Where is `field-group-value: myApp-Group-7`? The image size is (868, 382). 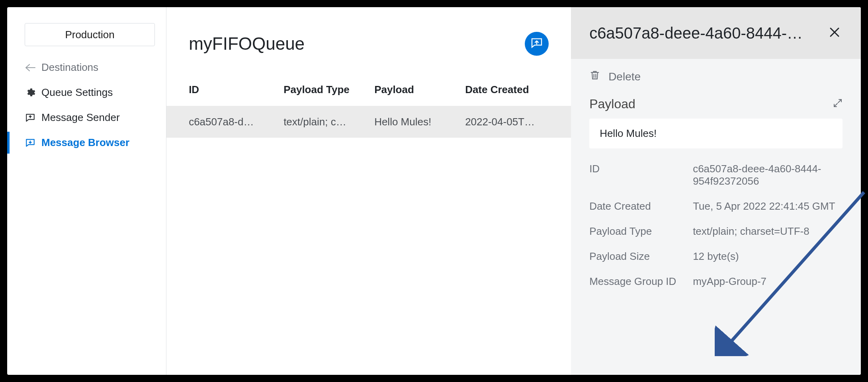
field-group-value: myApp-Group-7 is located at coordinates (768, 282).